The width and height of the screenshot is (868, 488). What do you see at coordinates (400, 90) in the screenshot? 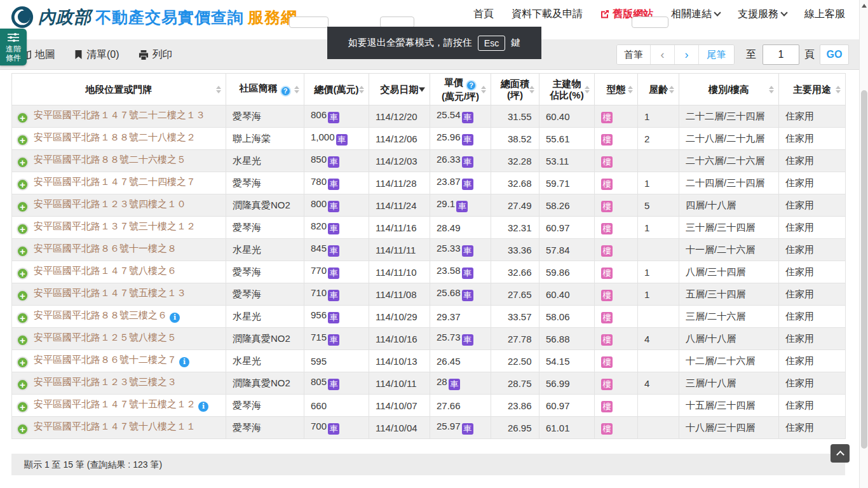
I see `col-header-date: 交易日期` at bounding box center [400, 90].